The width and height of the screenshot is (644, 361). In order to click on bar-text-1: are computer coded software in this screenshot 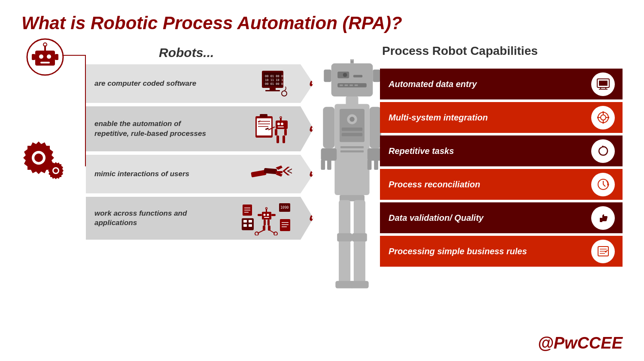, I will do `click(150, 84)`.